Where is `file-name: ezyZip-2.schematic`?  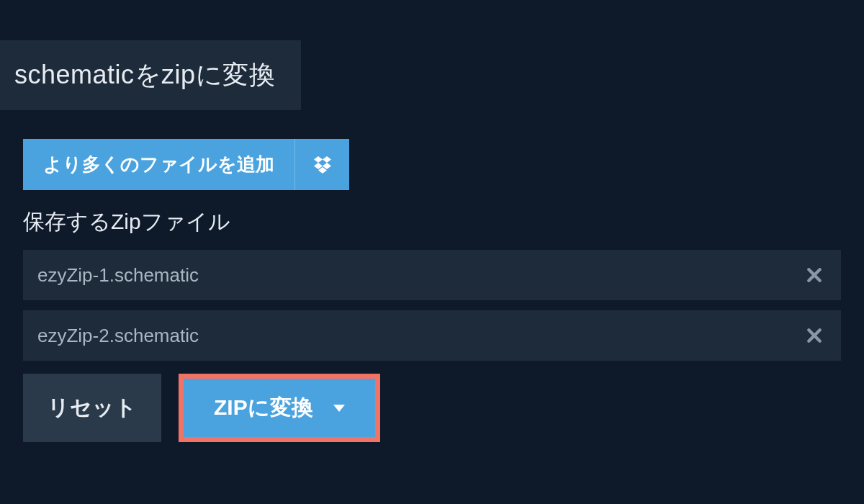 file-name: ezyZip-2.schematic is located at coordinates (118, 336).